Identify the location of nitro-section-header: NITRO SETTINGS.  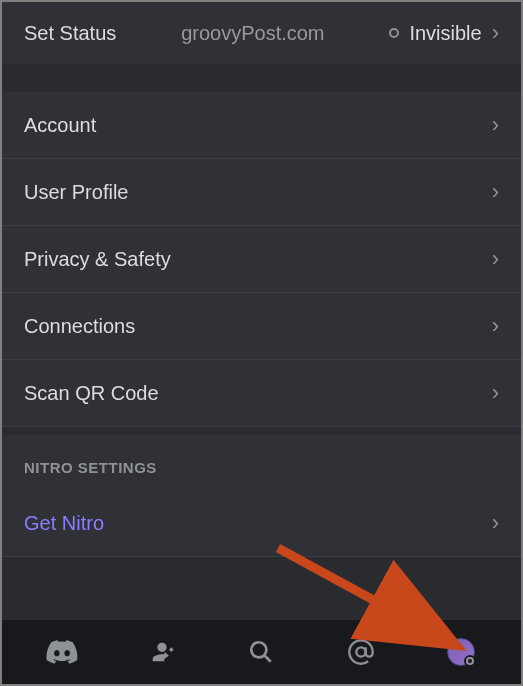
(262, 462).